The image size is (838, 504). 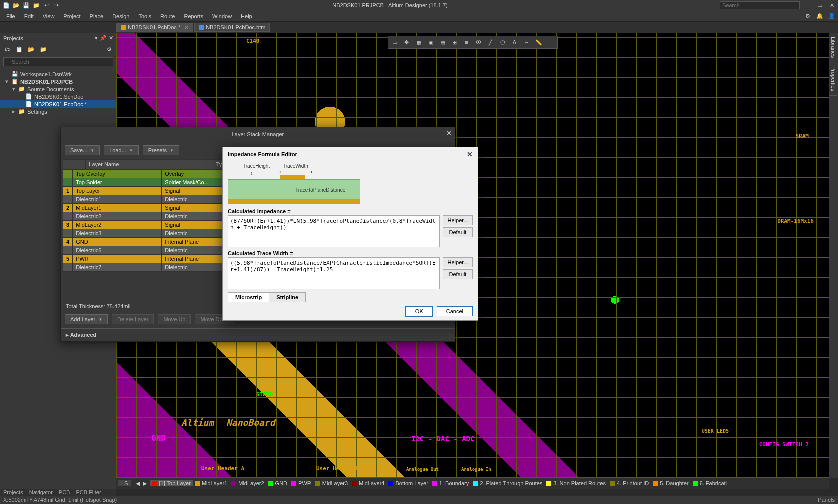 What do you see at coordinates (7, 50) in the screenshot?
I see `workspace-icon: 🗂` at bounding box center [7, 50].